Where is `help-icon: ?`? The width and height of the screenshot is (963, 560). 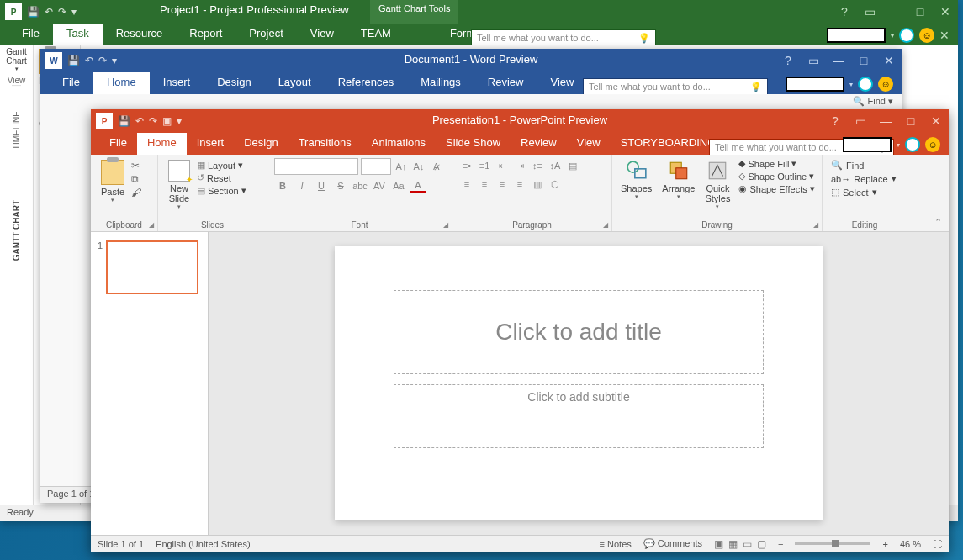
help-icon: ? is located at coordinates (835, 121).